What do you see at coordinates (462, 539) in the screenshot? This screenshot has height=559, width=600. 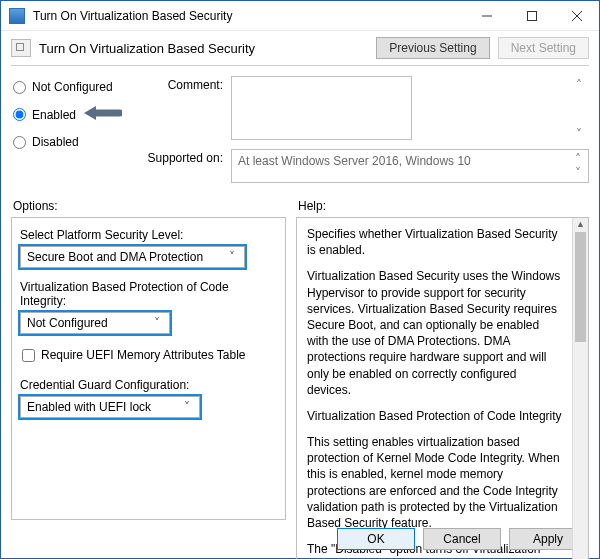 I see `cancel-button: Cancel` at bounding box center [462, 539].